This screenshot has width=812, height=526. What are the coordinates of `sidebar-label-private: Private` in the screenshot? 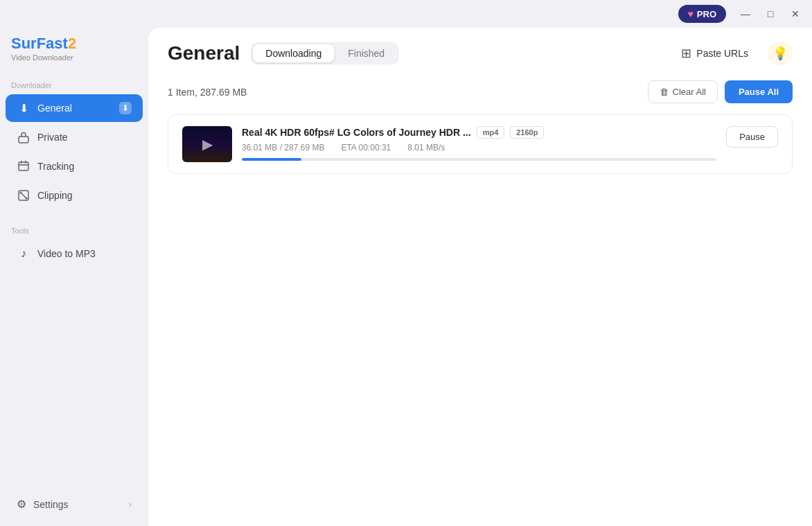 It's located at (53, 137).